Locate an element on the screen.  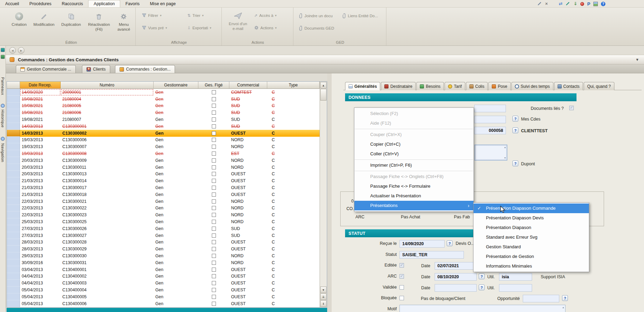
pen-icon is located at coordinates (568, 4).